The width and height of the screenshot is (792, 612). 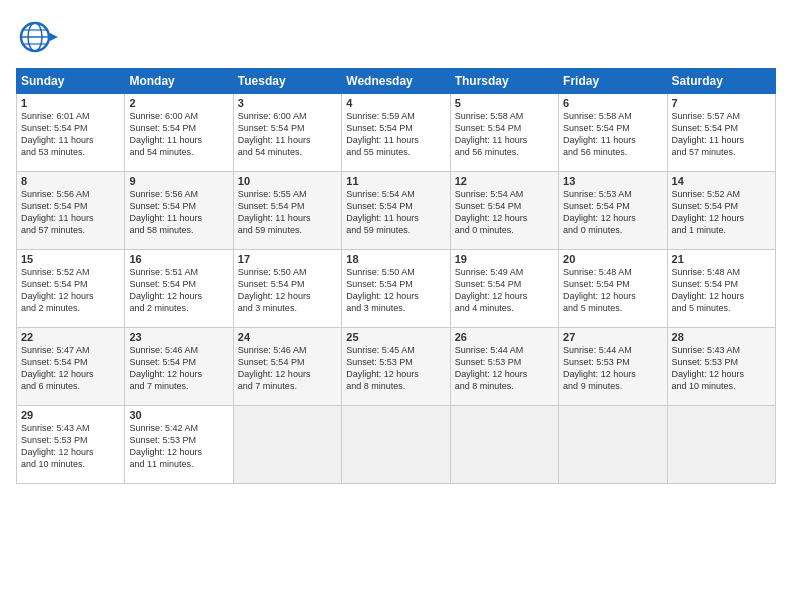 What do you see at coordinates (178, 212) in the screenshot?
I see `day-info: Sunrise: 5:56 AM Sunset: 5:54 PM Dayligh…` at bounding box center [178, 212].